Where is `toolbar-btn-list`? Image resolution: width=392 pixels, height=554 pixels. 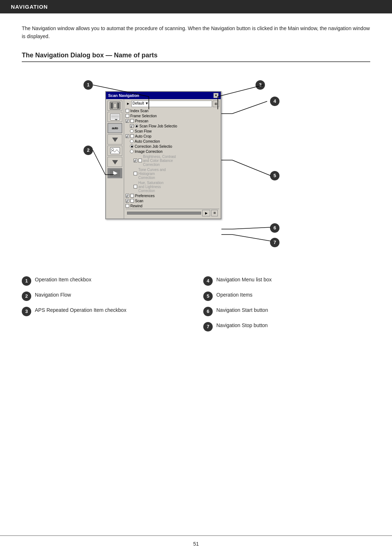
toolbar-btn-list is located at coordinates (115, 117).